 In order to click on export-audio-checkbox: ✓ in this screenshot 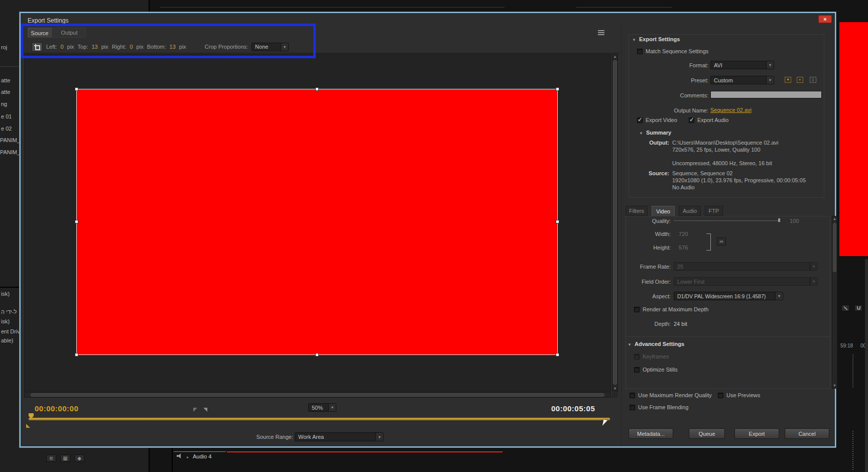, I will do `click(692, 121)`.